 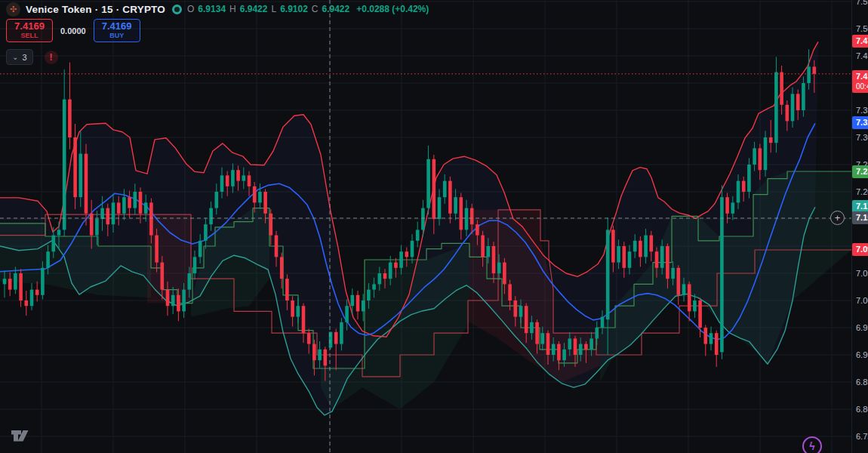 What do you see at coordinates (117, 30) in the screenshot?
I see `buy-button: 7.4169 BUY` at bounding box center [117, 30].